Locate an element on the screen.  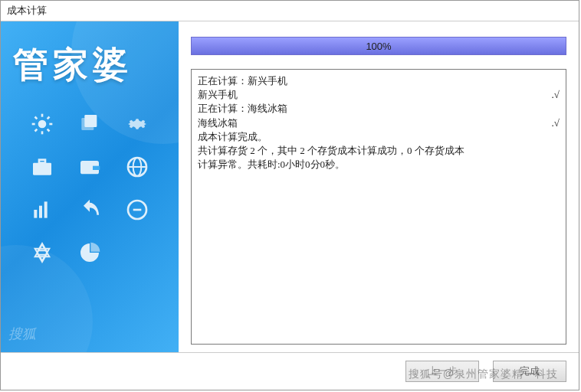
star-of-david-icon is located at coordinates (42, 253).